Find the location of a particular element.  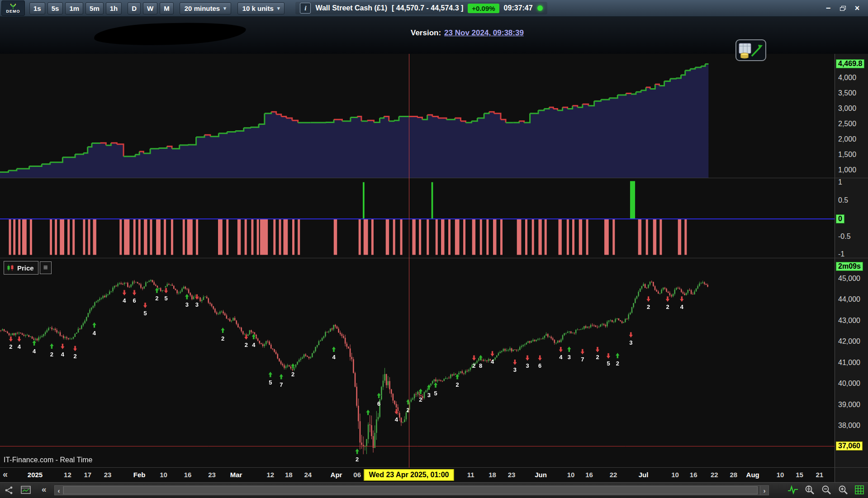

x-axis-label: Aug is located at coordinates (753, 475).